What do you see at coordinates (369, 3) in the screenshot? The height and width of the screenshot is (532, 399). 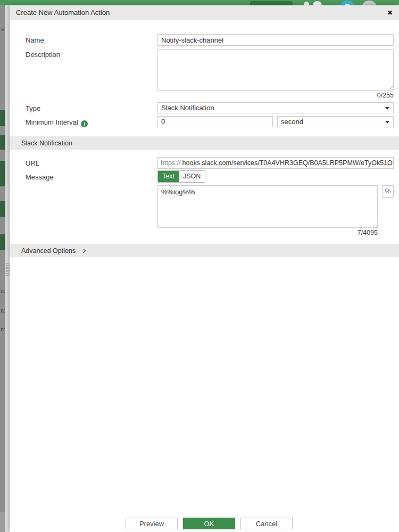 I see `avatar` at bounding box center [369, 3].